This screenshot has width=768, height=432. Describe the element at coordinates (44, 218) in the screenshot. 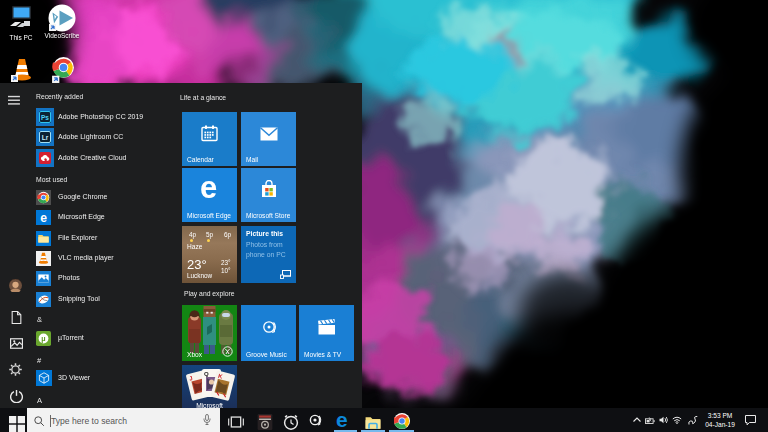

I see `svg-text: e` at that location.